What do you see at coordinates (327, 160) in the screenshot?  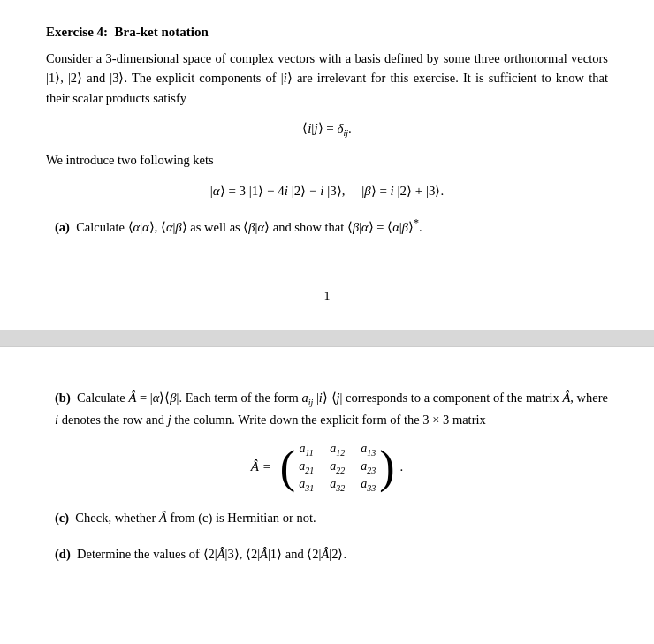 I see `ket-intro-paragraph: We introduce two following kets` at bounding box center [327, 160].